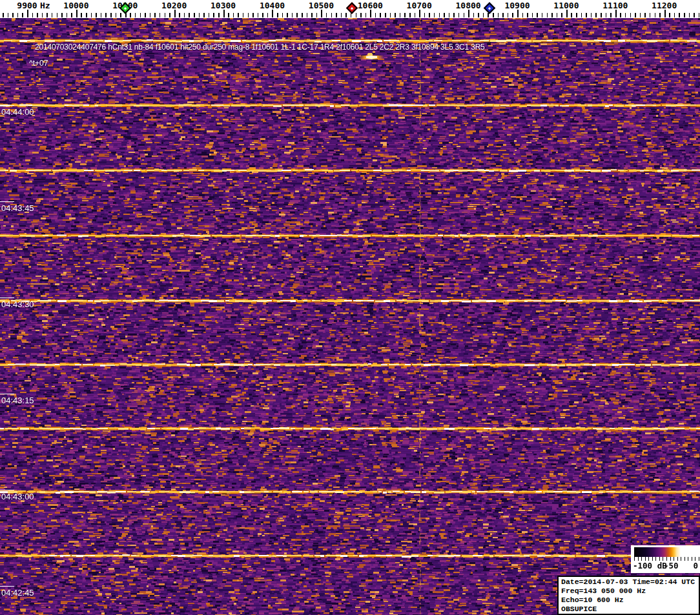 The image size is (700, 615). Describe the element at coordinates (517, 5) in the screenshot. I see `axis-tick-label: 10900` at that location.